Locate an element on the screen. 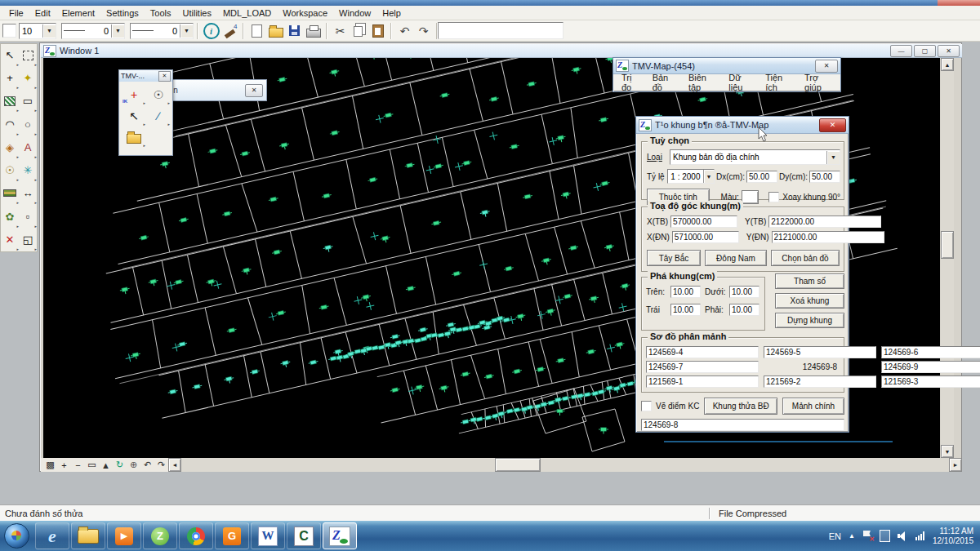 This screenshot has width=980, height=551. copy-icon is located at coordinates (359, 31).